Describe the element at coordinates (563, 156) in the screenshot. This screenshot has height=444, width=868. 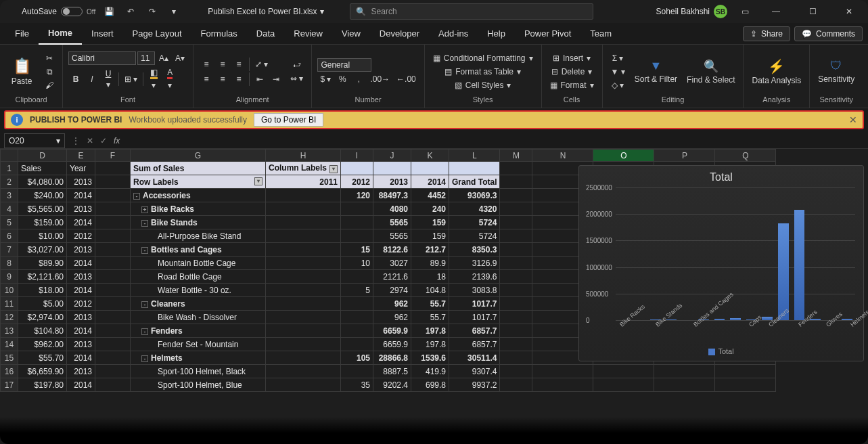
I see `col-header-N: N` at that location.